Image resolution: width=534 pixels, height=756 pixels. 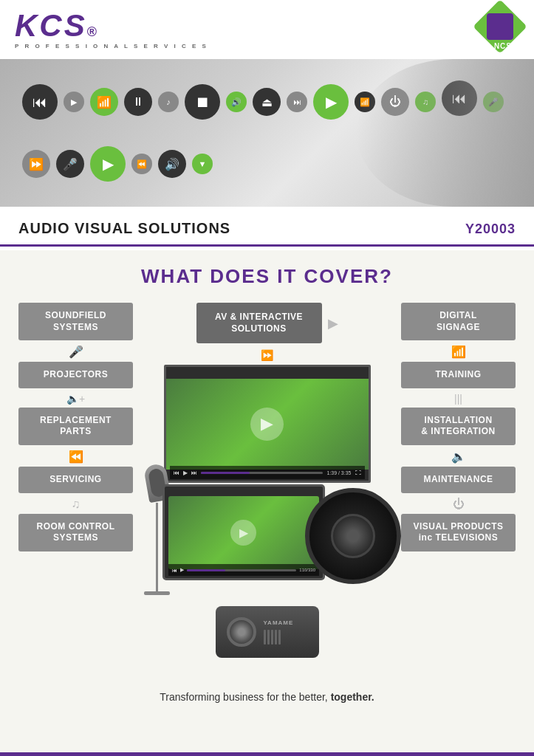 What do you see at coordinates (124, 229) in the screenshot?
I see `page-title: AUDIO VISUAL SOLUTIONS` at bounding box center [124, 229].